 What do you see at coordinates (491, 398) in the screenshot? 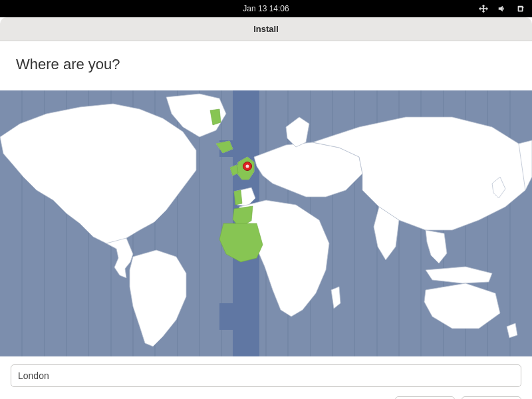
I see `continue-button: Continue` at bounding box center [491, 398].